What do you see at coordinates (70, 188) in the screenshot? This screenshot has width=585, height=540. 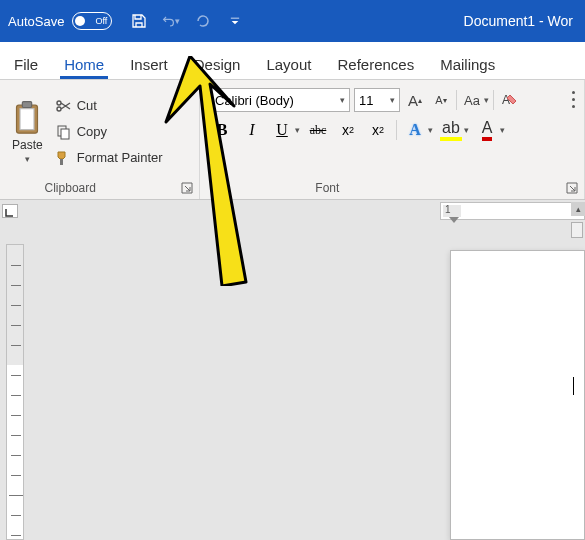 I see `group-label-clipboard: Clipboard` at bounding box center [70, 188].